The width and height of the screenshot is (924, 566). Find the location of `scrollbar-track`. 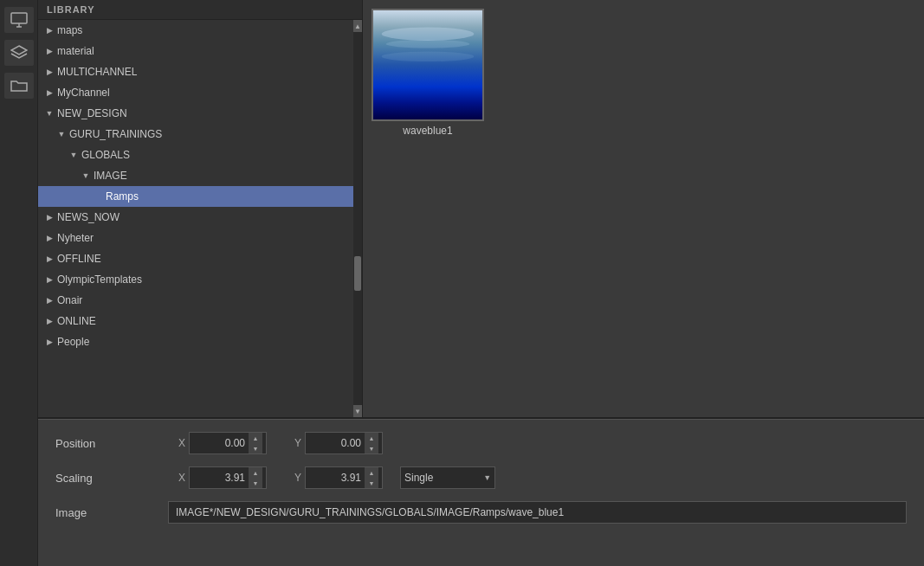

scrollbar-track is located at coordinates (358, 218).